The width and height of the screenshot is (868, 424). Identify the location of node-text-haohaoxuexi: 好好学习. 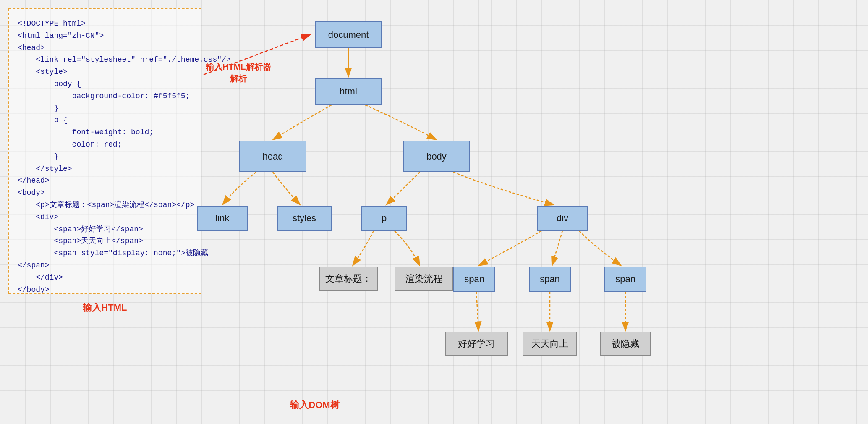
(476, 344).